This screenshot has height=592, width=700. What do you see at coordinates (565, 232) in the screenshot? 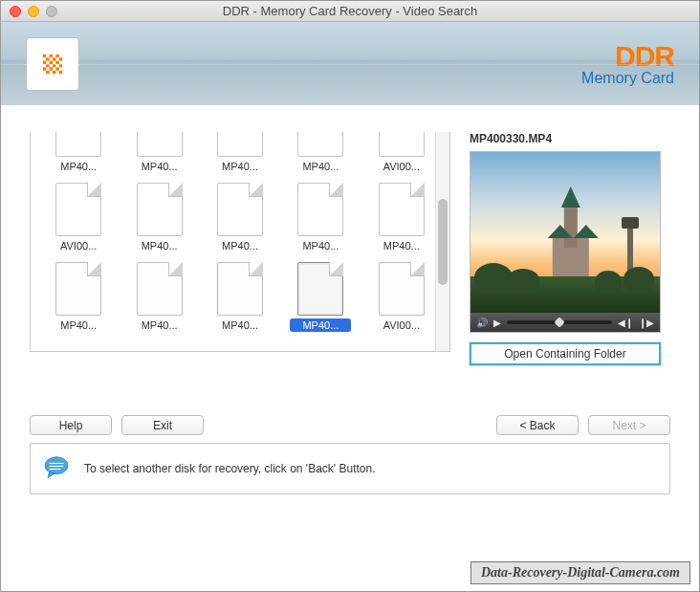
I see `video-frame` at bounding box center [565, 232].